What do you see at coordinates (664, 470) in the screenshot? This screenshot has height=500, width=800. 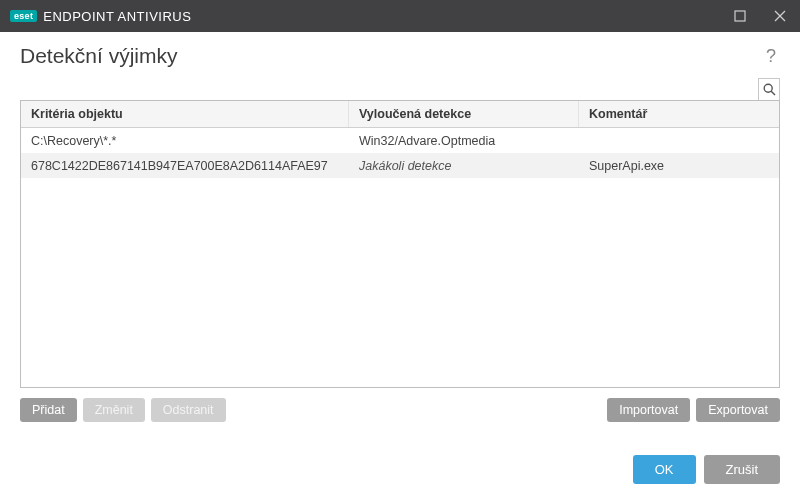 I see `ok-button: OK` at bounding box center [664, 470].